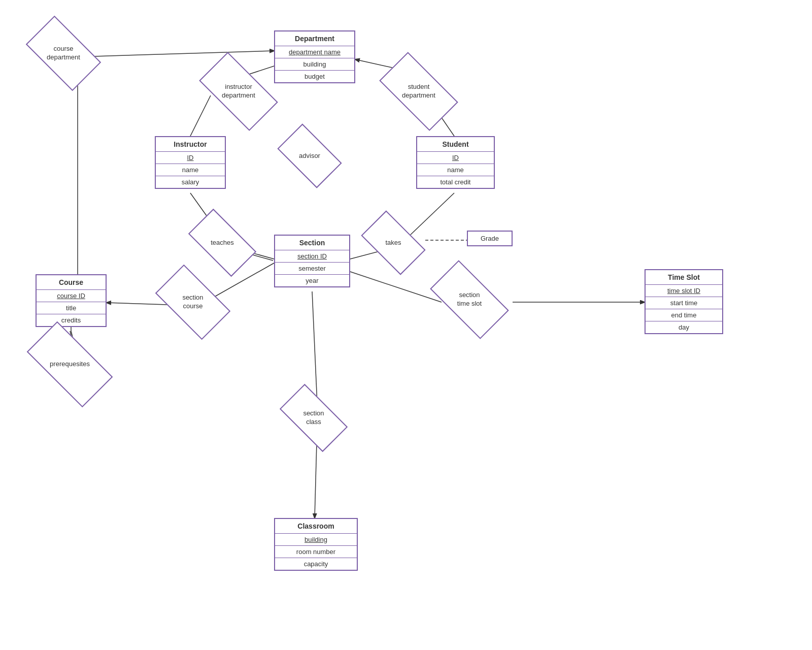 This screenshot has height=650, width=812. I want to click on teaches-diamond: teaches, so click(222, 243).